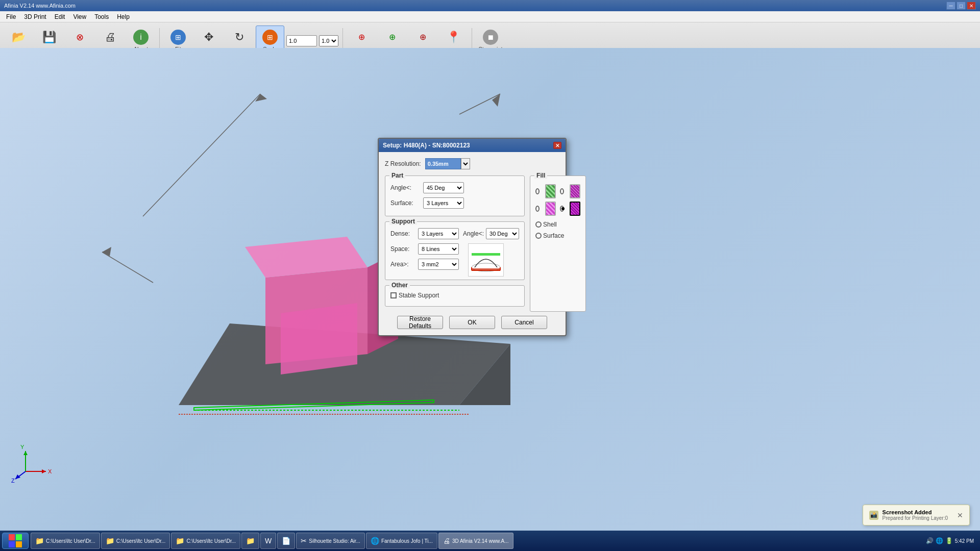 This screenshot has height=551, width=980. What do you see at coordinates (209, 37) in the screenshot?
I see `move-icon: ✥` at bounding box center [209, 37].